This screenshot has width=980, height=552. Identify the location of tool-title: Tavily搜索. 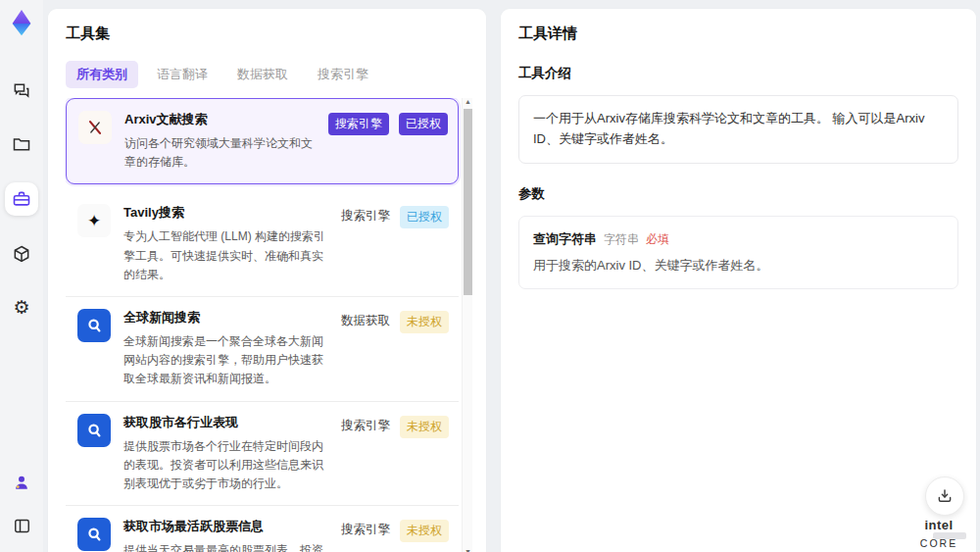
(225, 213).